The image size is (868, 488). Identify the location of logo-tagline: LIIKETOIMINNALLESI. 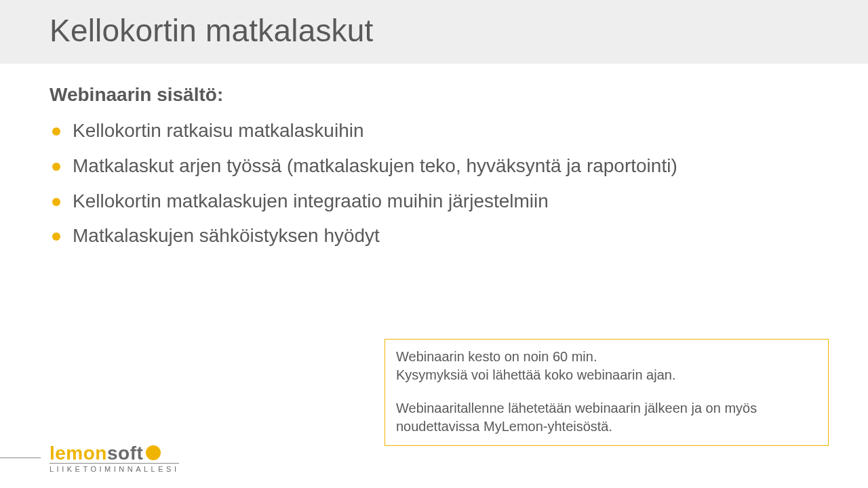
(114, 468).